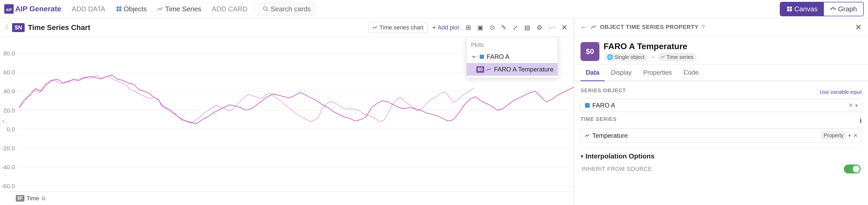 Image resolution: width=868 pixels, height=205 pixels. Describe the element at coordinates (179, 9) in the screenshot. I see `time-series-button: Time Series` at that location.